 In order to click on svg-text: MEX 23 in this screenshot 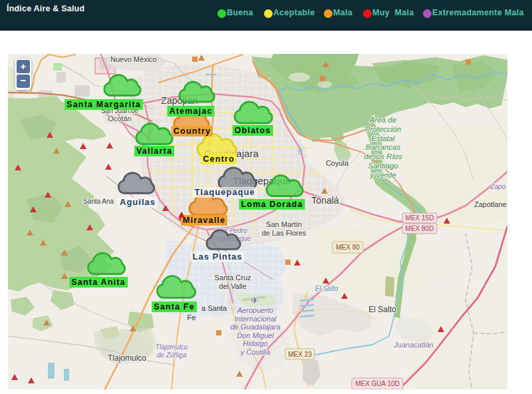, I will do `click(300, 354)`.